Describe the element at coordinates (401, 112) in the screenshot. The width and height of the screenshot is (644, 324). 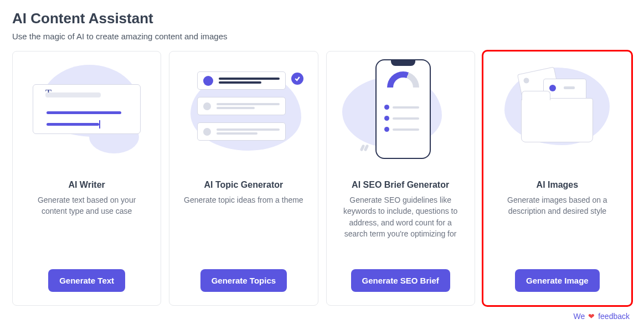
I see `seo-illustration` at that location.